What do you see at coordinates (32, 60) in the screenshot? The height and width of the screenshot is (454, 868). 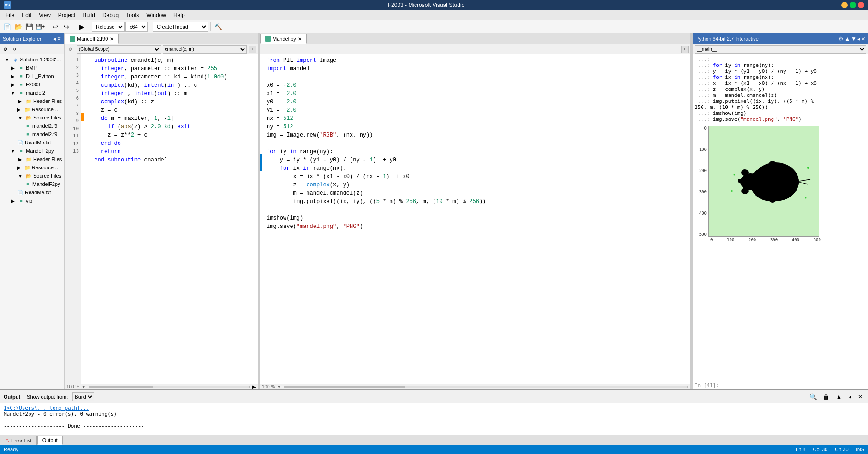 I see `tree-solution: ▼ ◈ Solution 'F2003' (6 pr` at bounding box center [32, 60].